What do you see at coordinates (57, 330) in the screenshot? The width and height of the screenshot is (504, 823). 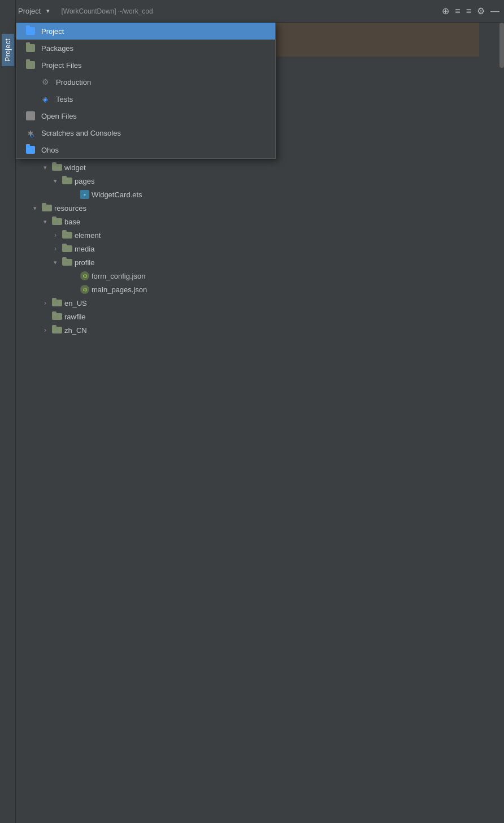 I see `folder-icon-zh-cn` at bounding box center [57, 330].